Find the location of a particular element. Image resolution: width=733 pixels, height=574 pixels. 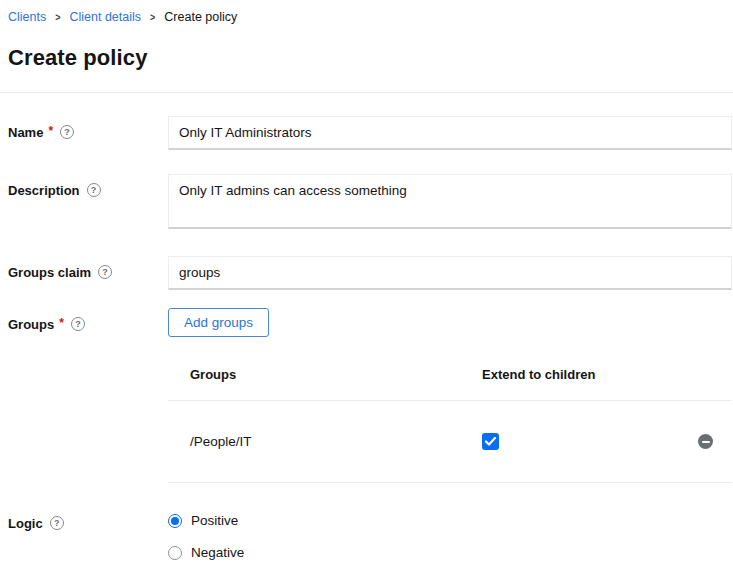

groups-claim-field-wrap is located at coordinates (450, 273).